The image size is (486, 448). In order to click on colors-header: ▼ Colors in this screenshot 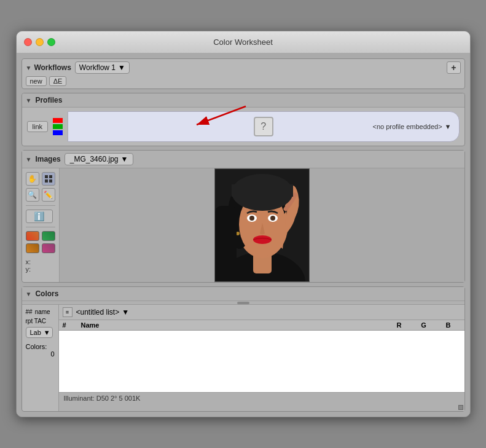, I will do `click(243, 294)`.